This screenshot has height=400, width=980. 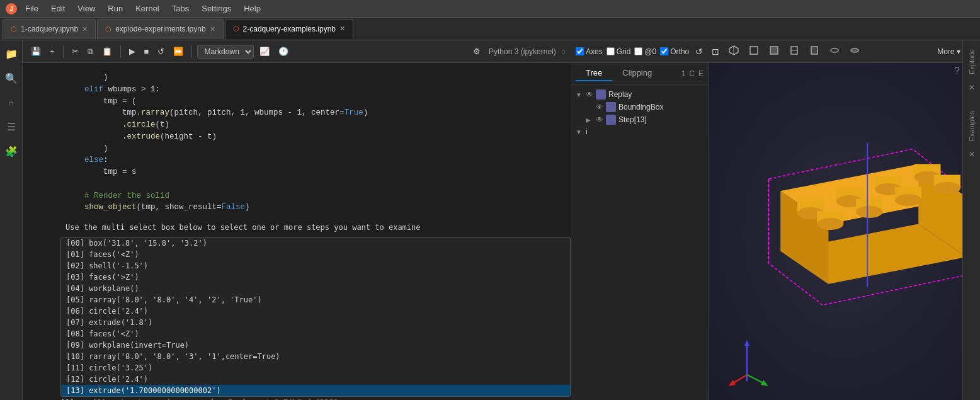 What do you see at coordinates (637, 73) in the screenshot?
I see `tab-clipping: Clipping` at bounding box center [637, 73].